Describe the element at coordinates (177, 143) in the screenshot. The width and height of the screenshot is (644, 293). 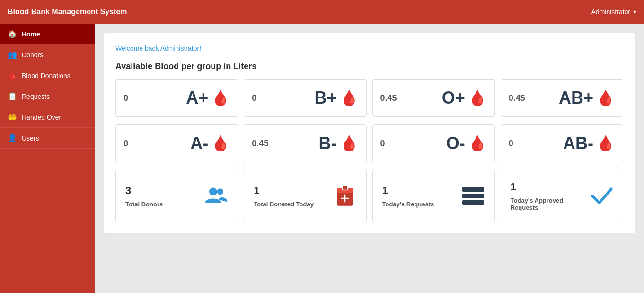
I see `blood-card-aminus: 0 A- 🩸` at that location.